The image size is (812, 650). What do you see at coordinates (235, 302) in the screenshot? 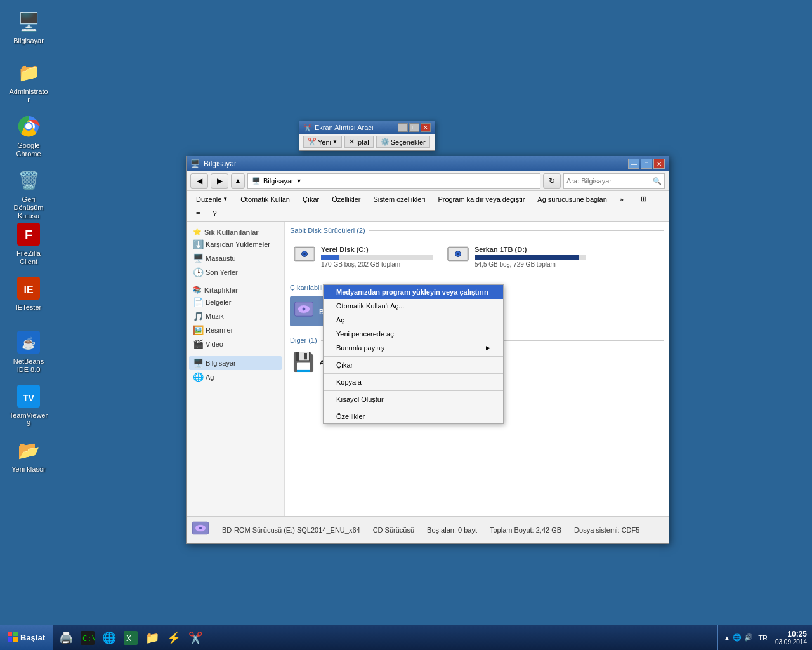
I see `sidebar-item-documents: 📄 Belgeler` at bounding box center [235, 302].